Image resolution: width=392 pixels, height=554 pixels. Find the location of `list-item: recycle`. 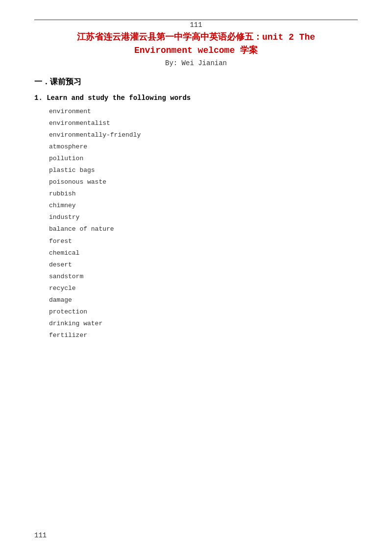

list-item: recycle is located at coordinates (203, 289).